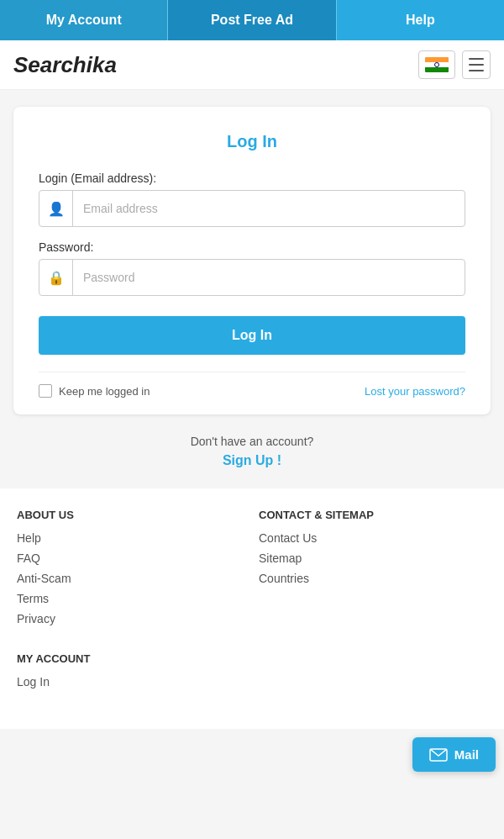 Image resolution: width=504 pixels, height=839 pixels. What do you see at coordinates (252, 277) in the screenshot?
I see `password-input-wrapper: 🔒` at bounding box center [252, 277].